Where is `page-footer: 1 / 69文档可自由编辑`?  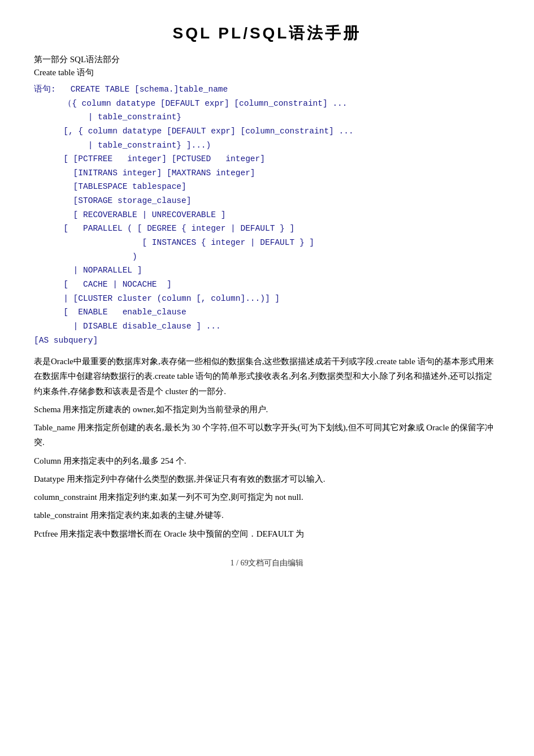
page-footer: 1 / 69文档可自由编辑 is located at coordinates (267, 563).